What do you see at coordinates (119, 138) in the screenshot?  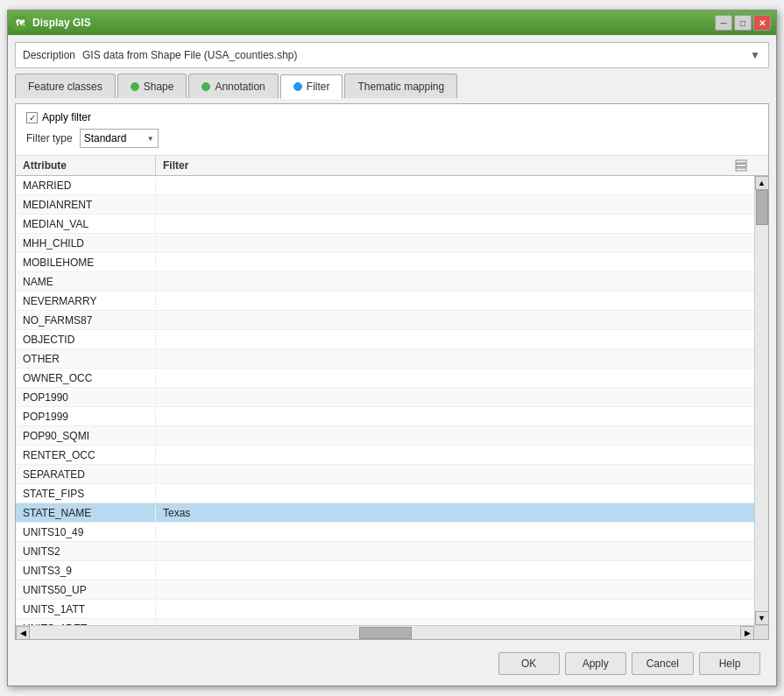 I see `filter-type-select: Standard ▼` at bounding box center [119, 138].